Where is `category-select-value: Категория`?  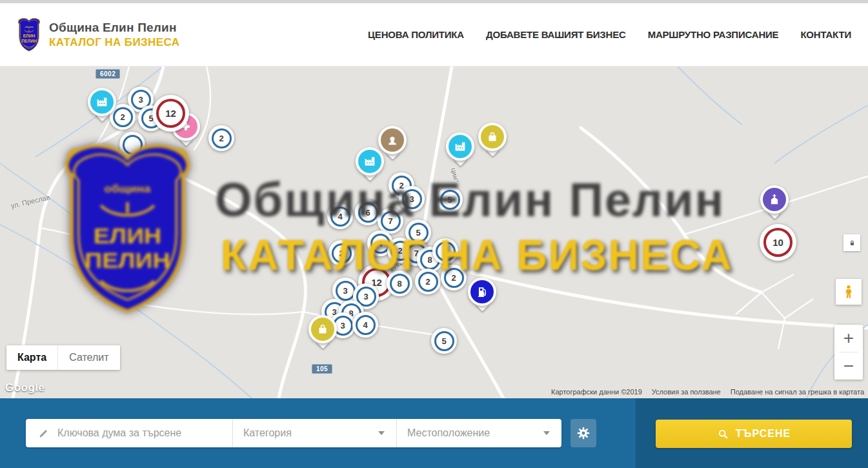 category-select-value: Категория is located at coordinates (262, 433).